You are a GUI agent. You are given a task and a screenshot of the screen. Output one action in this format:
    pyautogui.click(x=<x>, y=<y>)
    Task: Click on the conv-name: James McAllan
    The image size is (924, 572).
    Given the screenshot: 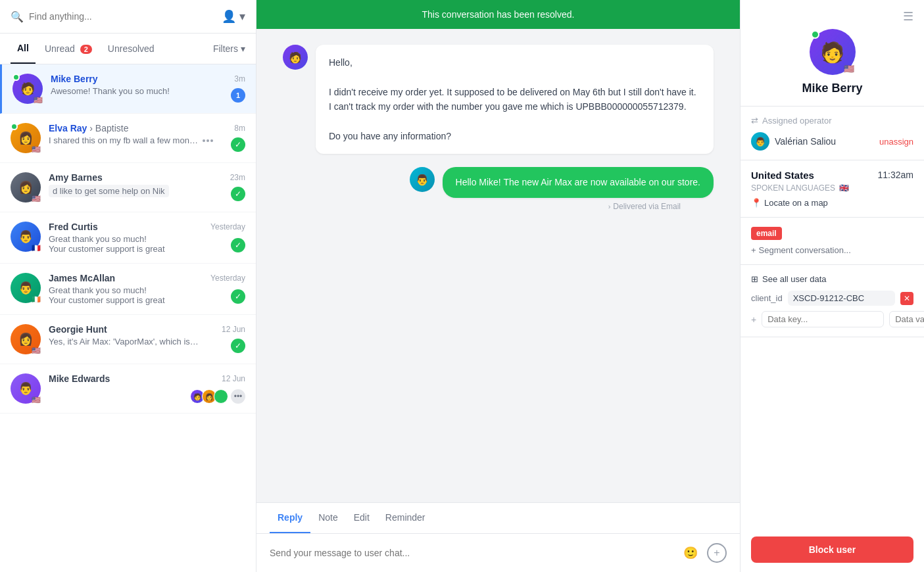 What is the action you would take?
    pyautogui.click(x=82, y=278)
    